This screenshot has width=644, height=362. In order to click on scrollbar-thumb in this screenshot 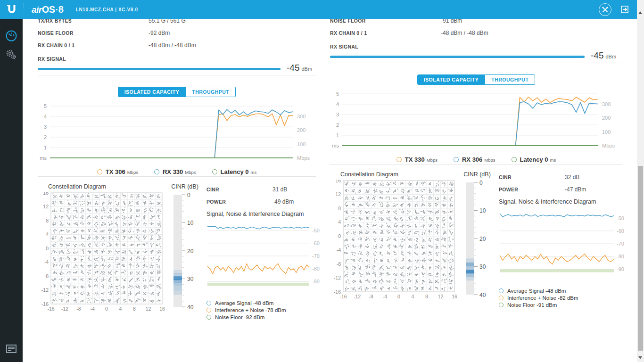, I will do `click(640, 258)`.